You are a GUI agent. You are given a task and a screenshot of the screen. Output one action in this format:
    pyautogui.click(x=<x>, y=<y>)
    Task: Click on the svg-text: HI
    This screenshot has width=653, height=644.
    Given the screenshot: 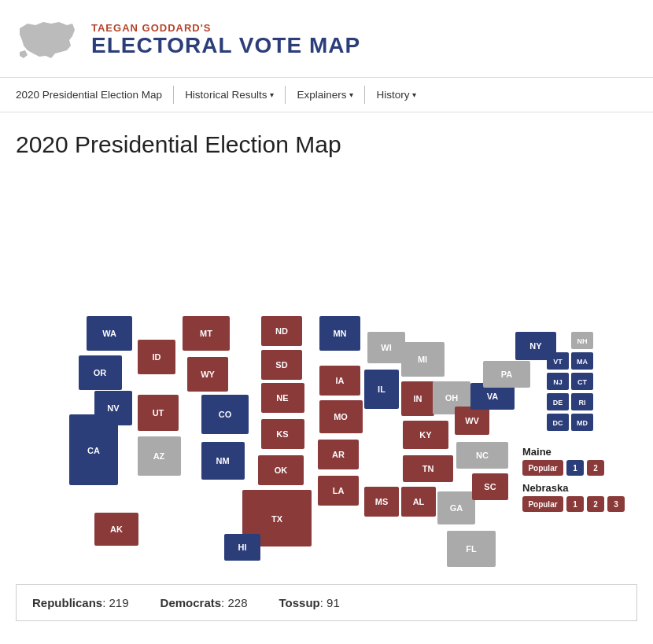 What is the action you would take?
    pyautogui.click(x=242, y=547)
    